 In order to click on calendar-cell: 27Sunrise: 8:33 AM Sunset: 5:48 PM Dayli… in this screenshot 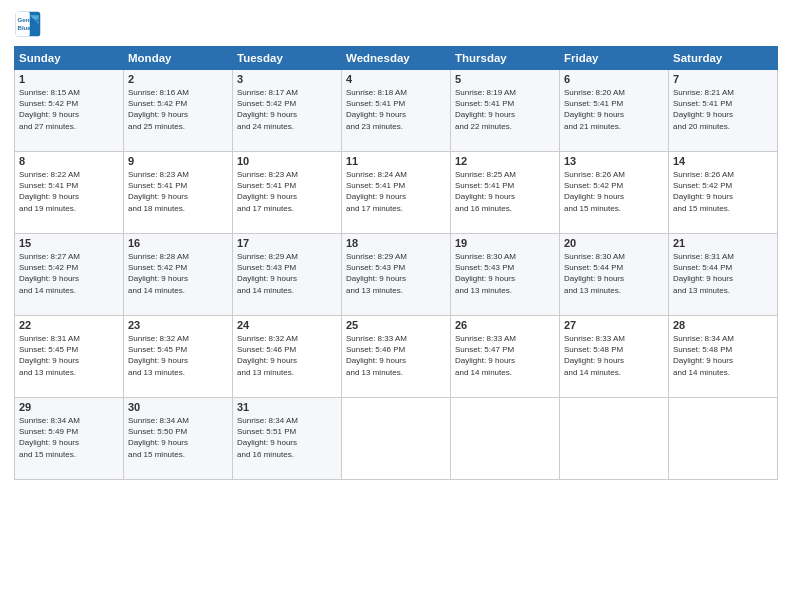, I will do `click(614, 357)`.